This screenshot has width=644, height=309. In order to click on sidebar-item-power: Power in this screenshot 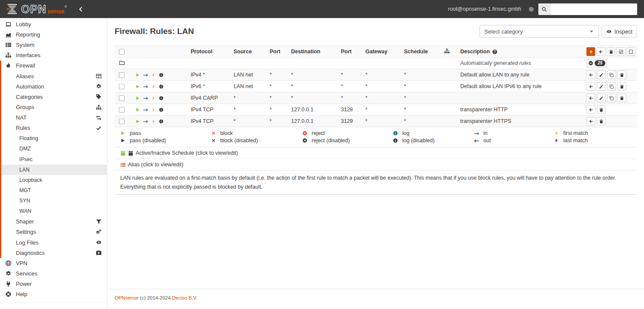, I will do `click(53, 284)`.